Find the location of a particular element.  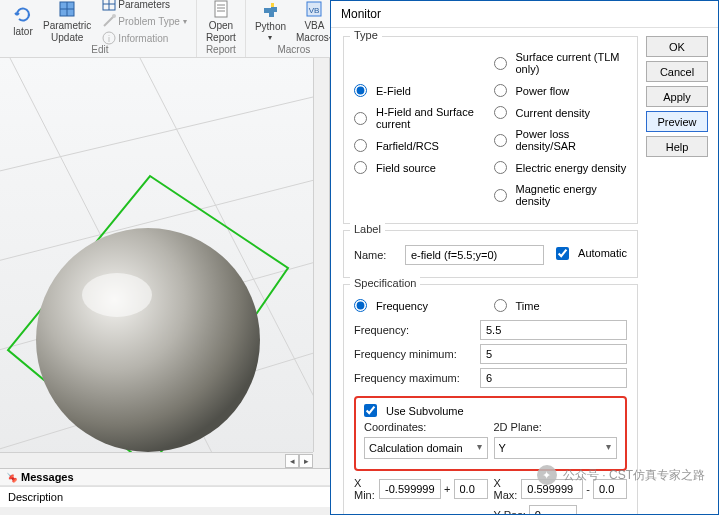

python-button: Python▾ is located at coordinates (270, 21).